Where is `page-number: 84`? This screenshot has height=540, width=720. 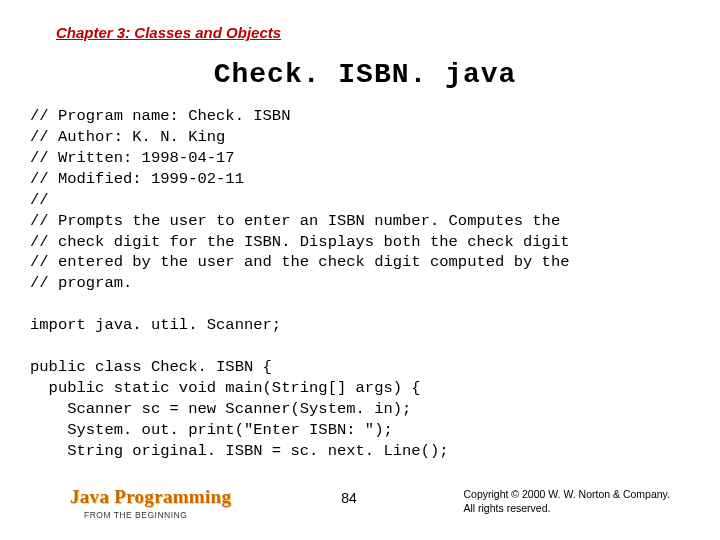
page-number: 84 is located at coordinates (349, 498).